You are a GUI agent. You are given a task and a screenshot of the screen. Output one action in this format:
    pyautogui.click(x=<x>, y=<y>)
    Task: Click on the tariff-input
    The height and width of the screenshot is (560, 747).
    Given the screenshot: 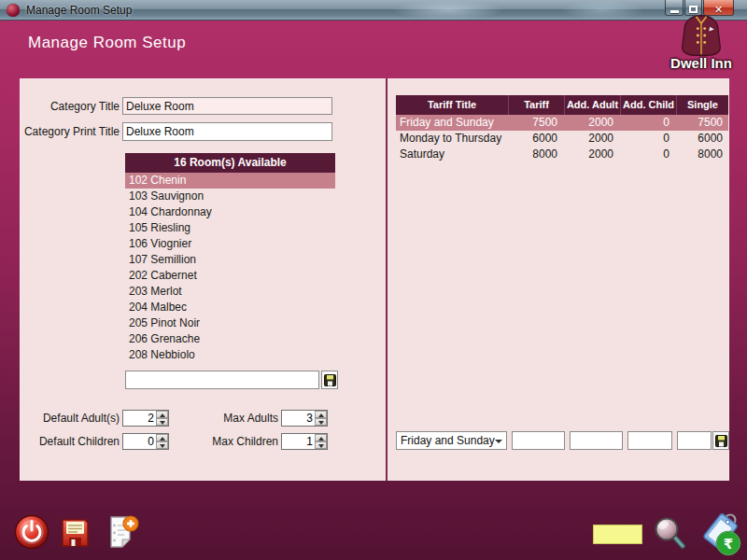 What is the action you would take?
    pyautogui.click(x=538, y=441)
    